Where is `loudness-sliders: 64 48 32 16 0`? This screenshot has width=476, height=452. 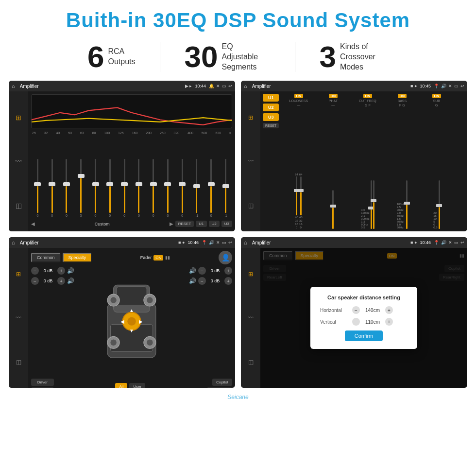
loudness-sliders: 64 48 32 16 0 is located at coordinates (298, 168).